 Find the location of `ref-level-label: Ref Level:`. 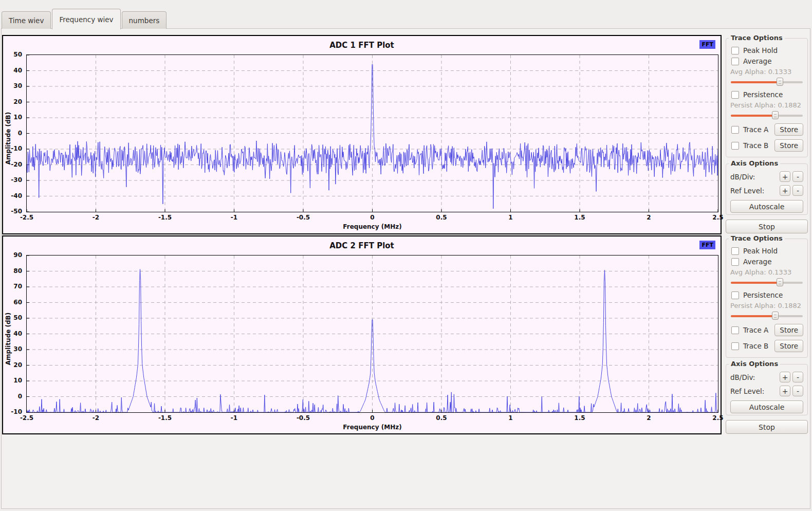

ref-level-label: Ref Level: is located at coordinates (747, 391).